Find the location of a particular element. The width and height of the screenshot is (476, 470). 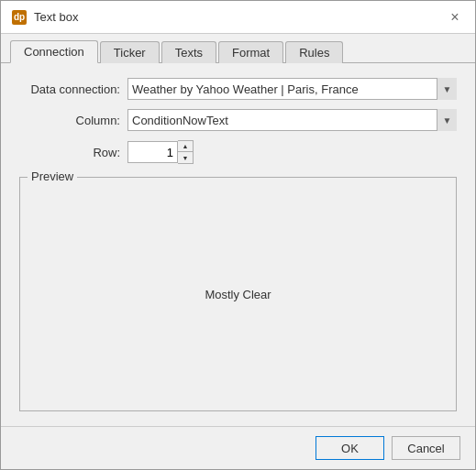

bottom-bar: OK Cancel is located at coordinates (238, 447).